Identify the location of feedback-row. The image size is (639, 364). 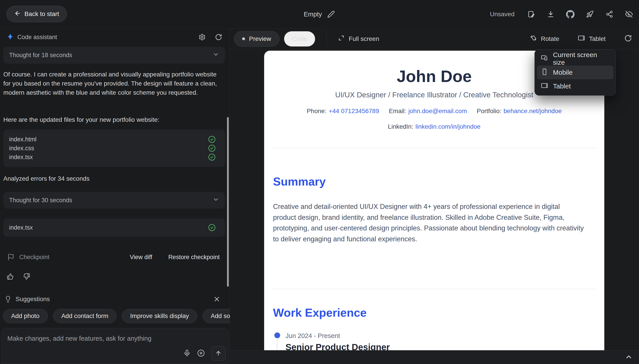
(19, 276).